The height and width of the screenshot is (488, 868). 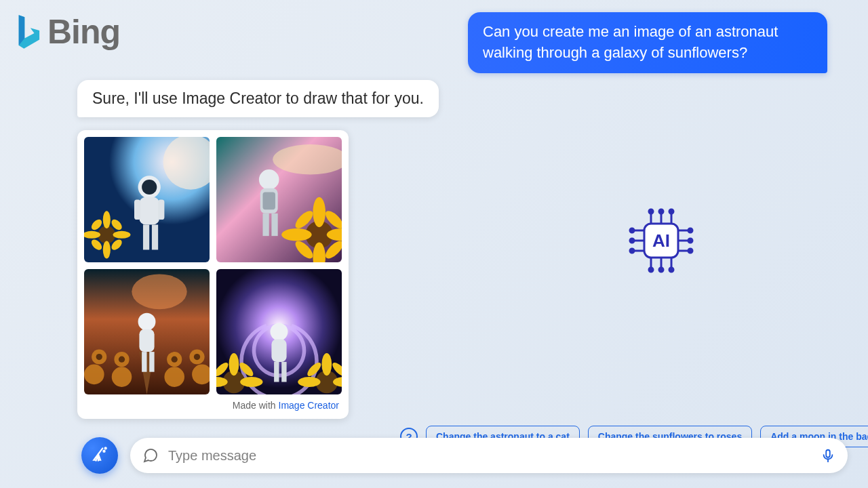 What do you see at coordinates (465, 455) in the screenshot?
I see `composer` at bounding box center [465, 455].